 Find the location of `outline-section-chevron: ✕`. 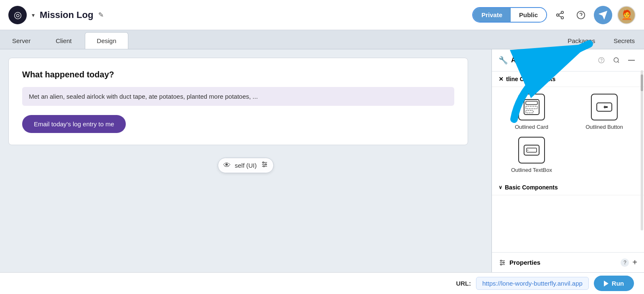

outline-section-chevron: ✕ is located at coordinates (501, 79).